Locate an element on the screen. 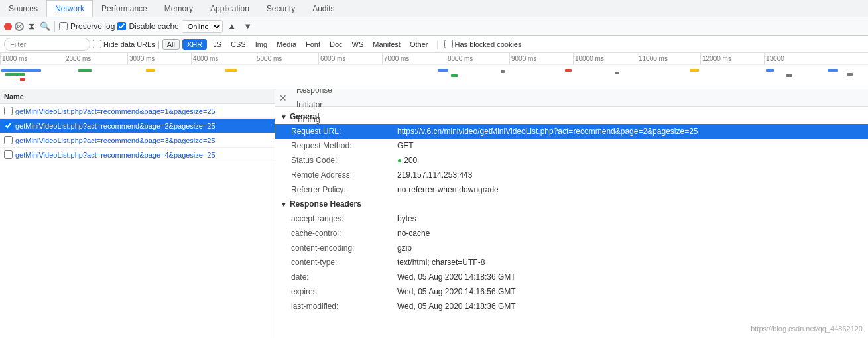 The width and height of the screenshot is (868, 338). response-header-key: date: is located at coordinates (344, 277).